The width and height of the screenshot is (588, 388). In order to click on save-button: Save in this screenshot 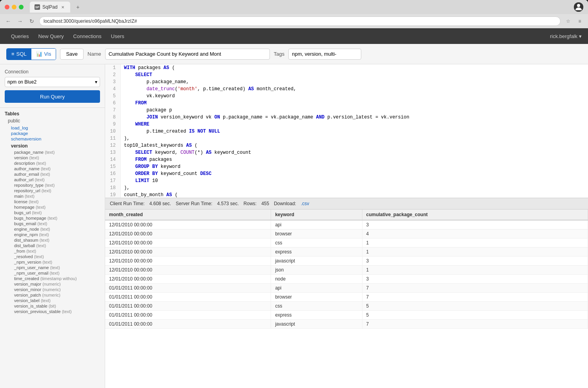, I will do `click(72, 54)`.